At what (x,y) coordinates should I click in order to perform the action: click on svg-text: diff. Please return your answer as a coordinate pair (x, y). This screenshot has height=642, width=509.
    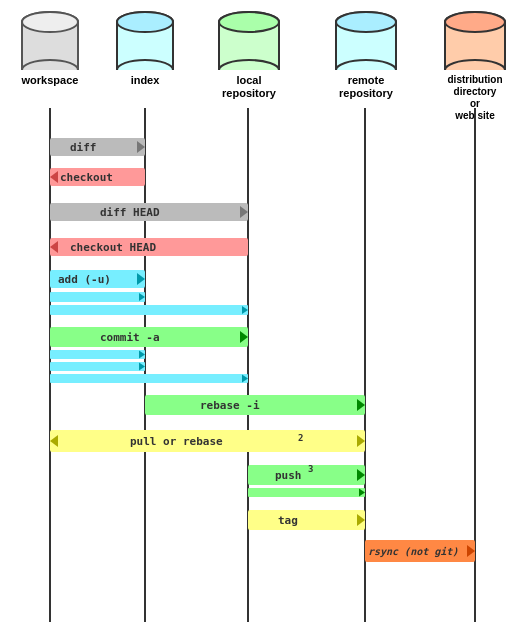
    Looking at the image, I should click on (84, 148).